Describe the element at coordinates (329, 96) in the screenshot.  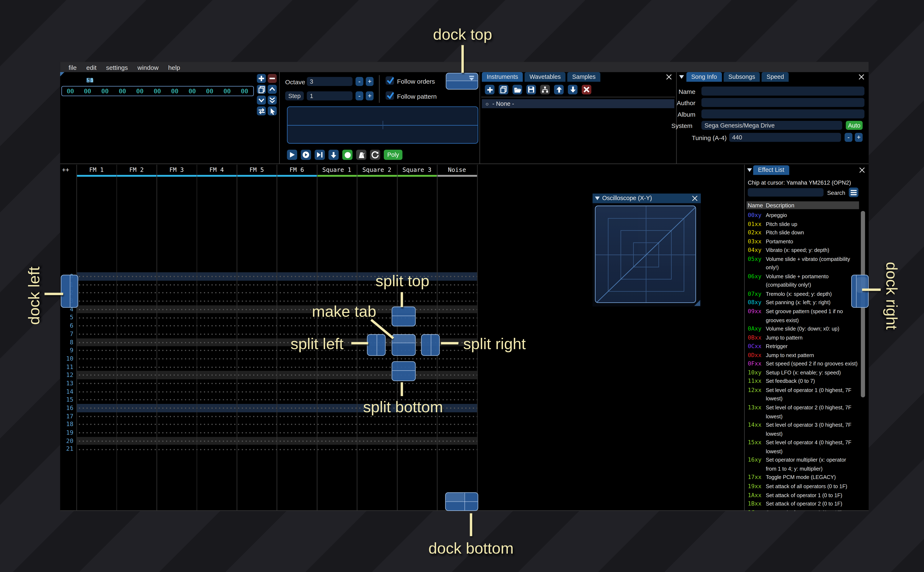
I see `step-input: 1` at that location.